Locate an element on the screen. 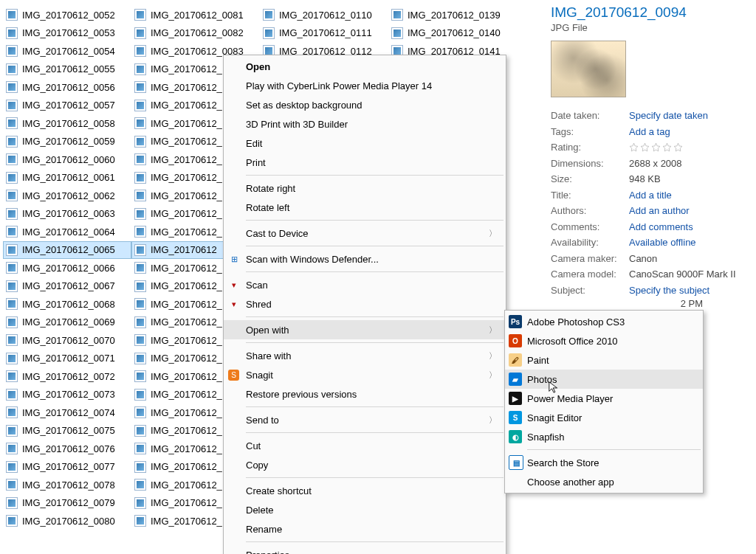 The height and width of the screenshot is (554, 756). file-item: IMG_20170612_0062 is located at coordinates (67, 196).